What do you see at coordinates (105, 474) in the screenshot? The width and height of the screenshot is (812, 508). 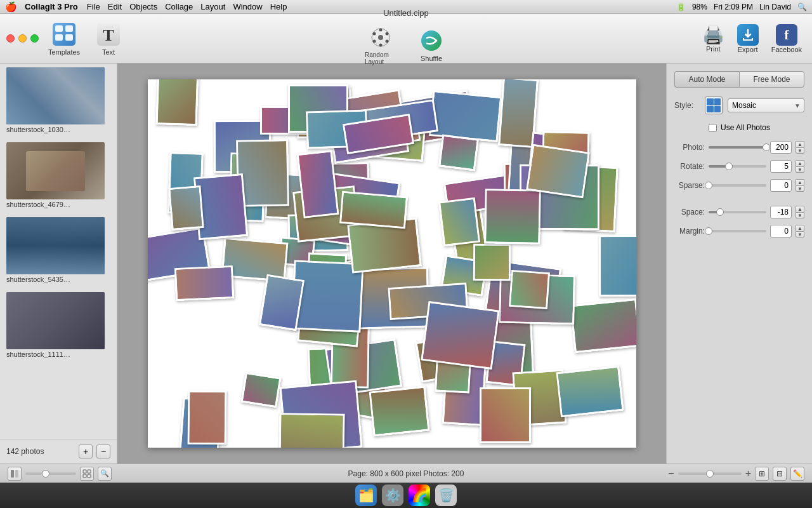 I see `zoom-icon-button: 🔍` at bounding box center [105, 474].